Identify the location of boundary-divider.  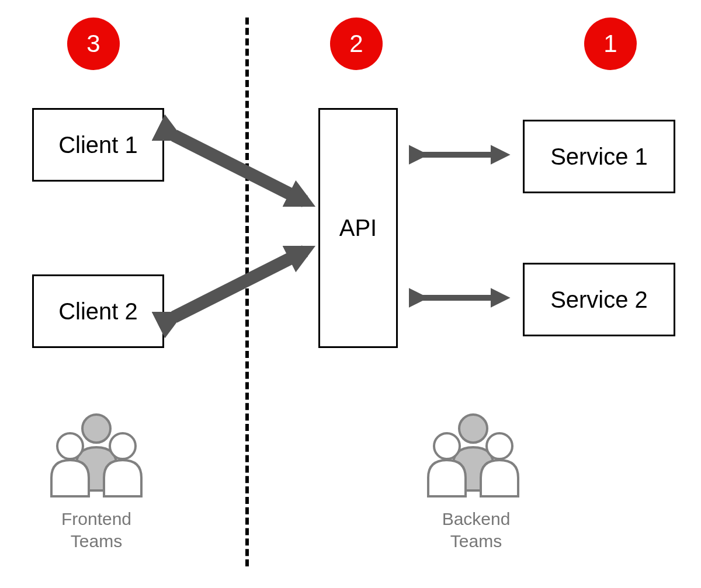
(247, 292).